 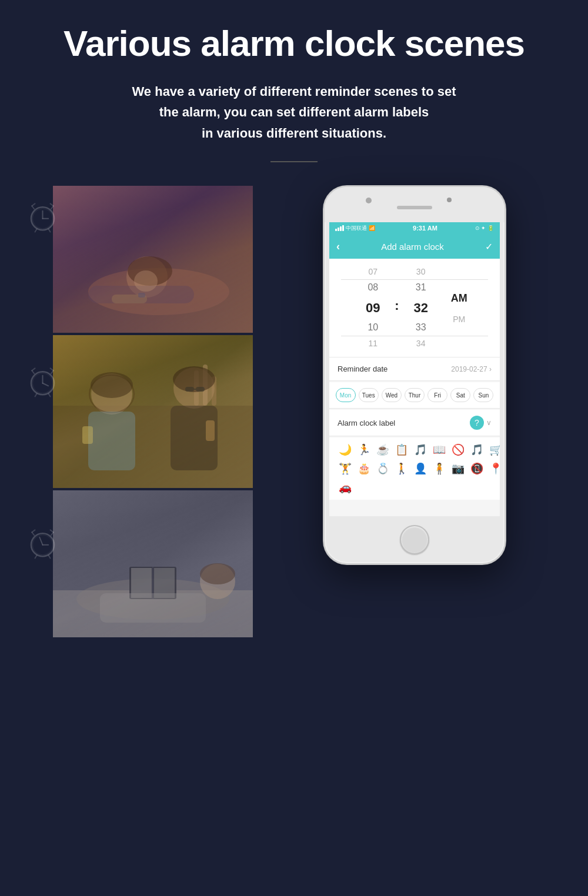 I want to click on alarm-label-row: Alarm clock label ? ∨, so click(x=415, y=423).